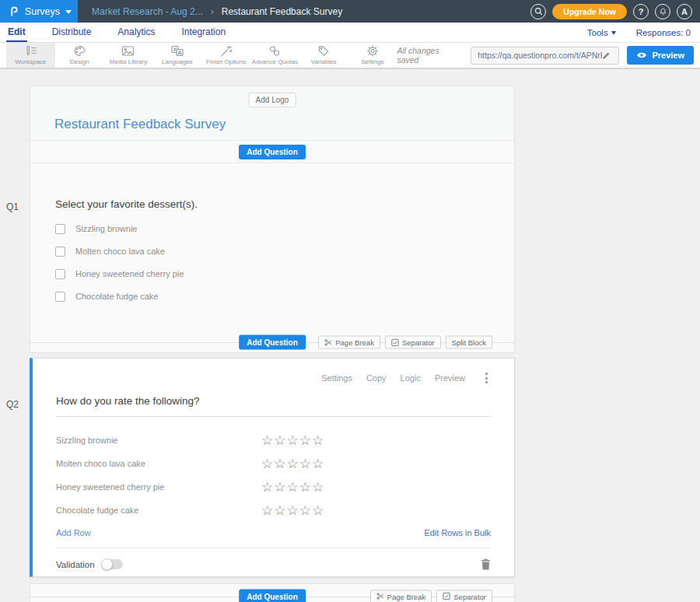 The height and width of the screenshot is (602, 700). Describe the element at coordinates (272, 100) in the screenshot. I see `add-logo-button: Add Logo` at that location.